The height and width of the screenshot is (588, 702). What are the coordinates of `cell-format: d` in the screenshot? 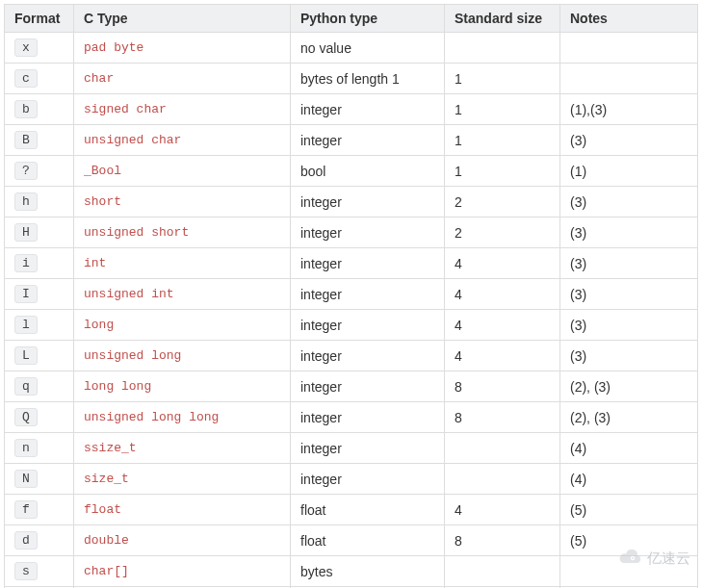 It's located at (39, 541).